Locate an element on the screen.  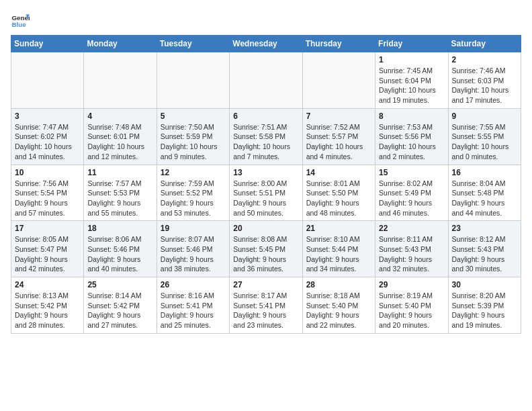
day-info: Sunrise: 7:52 AM Sunset: 5:57 PM Dayligh… is located at coordinates (339, 142).